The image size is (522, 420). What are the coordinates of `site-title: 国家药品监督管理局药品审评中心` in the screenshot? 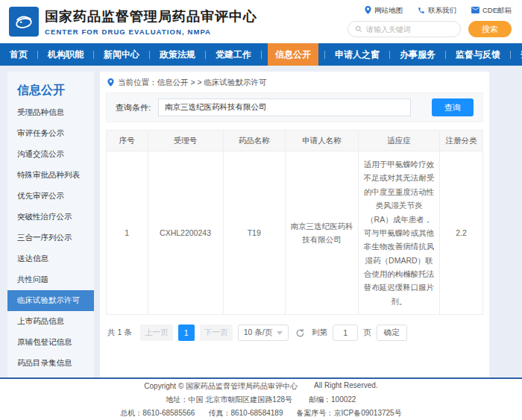 It's located at (151, 16).